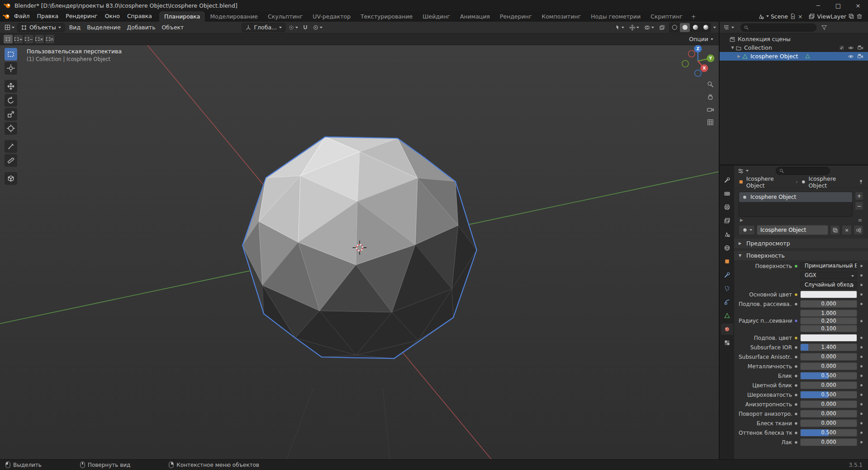 Image resolution: width=868 pixels, height=470 pixels. I want to click on workspace-tab-2: Скульптинг, so click(285, 16).